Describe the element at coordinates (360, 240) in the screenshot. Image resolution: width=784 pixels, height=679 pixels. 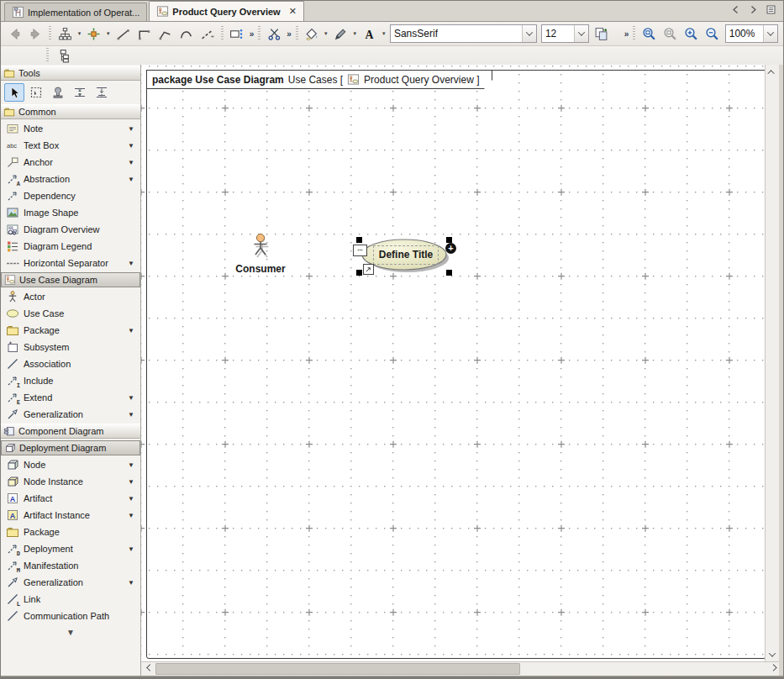
I see `selection-handle-top-left` at that location.